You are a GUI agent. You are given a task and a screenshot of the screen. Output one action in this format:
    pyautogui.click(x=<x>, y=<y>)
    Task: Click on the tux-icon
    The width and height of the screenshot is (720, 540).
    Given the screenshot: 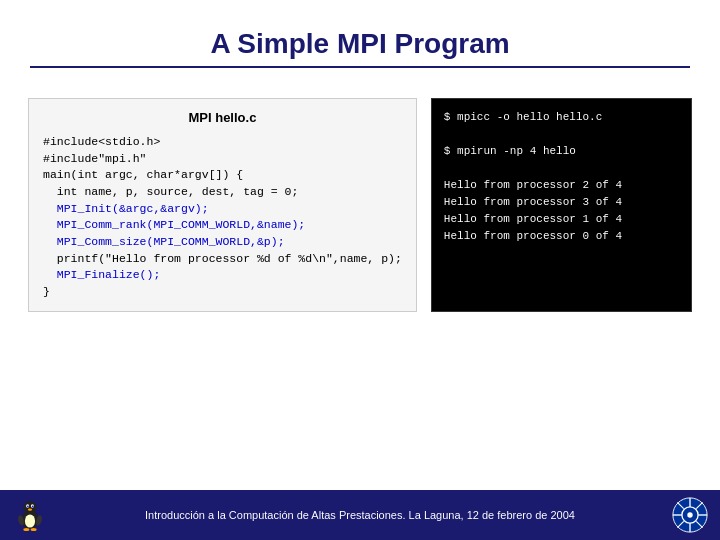 What is the action you would take?
    pyautogui.click(x=30, y=515)
    